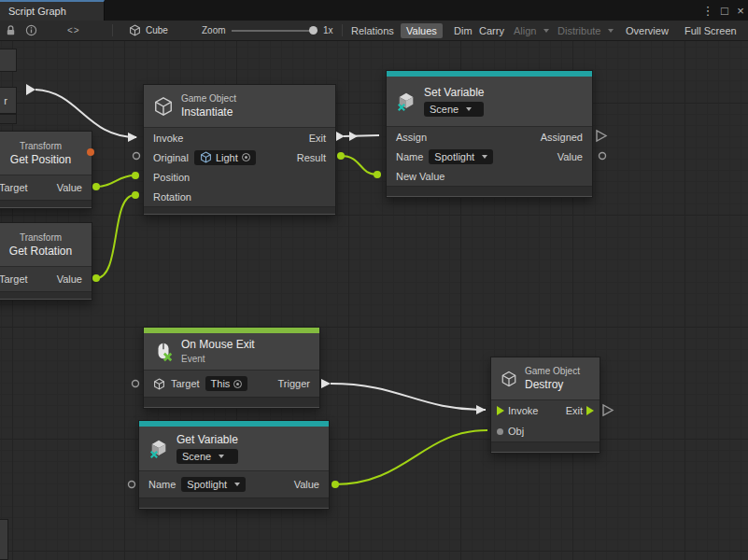 Image resolution: width=748 pixels, height=560 pixels. What do you see at coordinates (172, 197) in the screenshot?
I see `port-label-rotation: Rotation` at bounding box center [172, 197].